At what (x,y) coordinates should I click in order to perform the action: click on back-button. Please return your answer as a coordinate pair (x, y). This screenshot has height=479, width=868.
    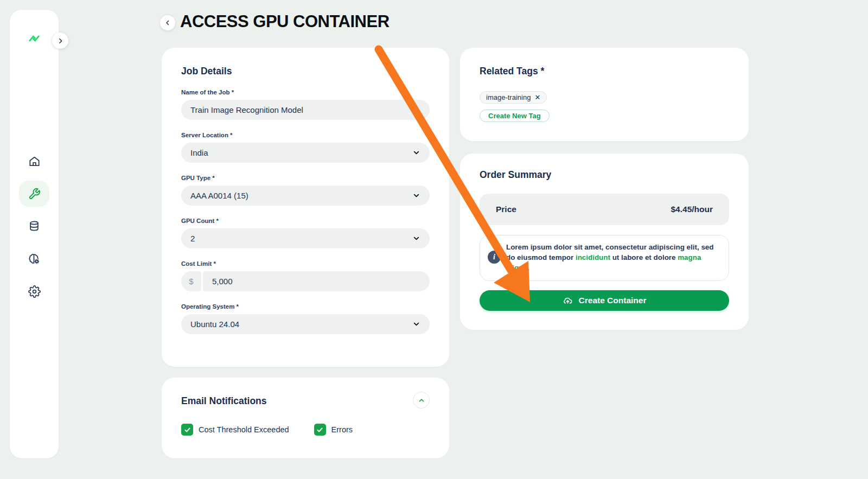
    Looking at the image, I should click on (168, 23).